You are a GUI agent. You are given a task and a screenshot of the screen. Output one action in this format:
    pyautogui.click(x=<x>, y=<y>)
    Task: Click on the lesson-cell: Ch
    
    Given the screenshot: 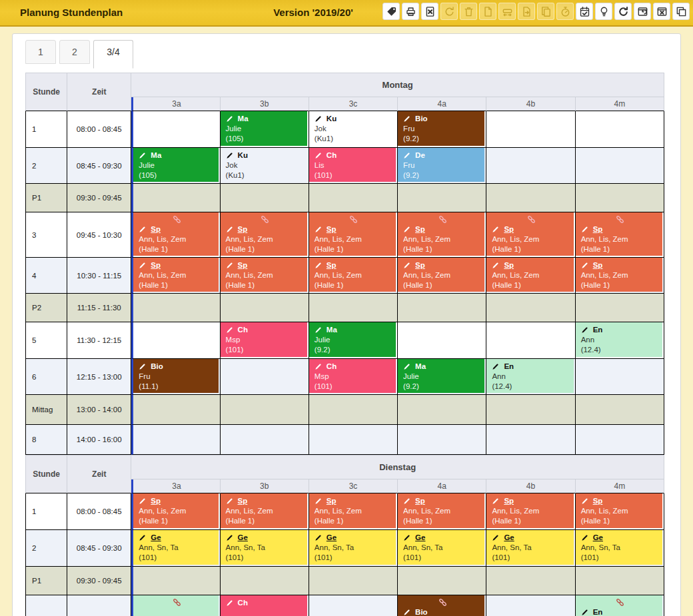 What is the action you would take?
    pyautogui.click(x=265, y=606)
    